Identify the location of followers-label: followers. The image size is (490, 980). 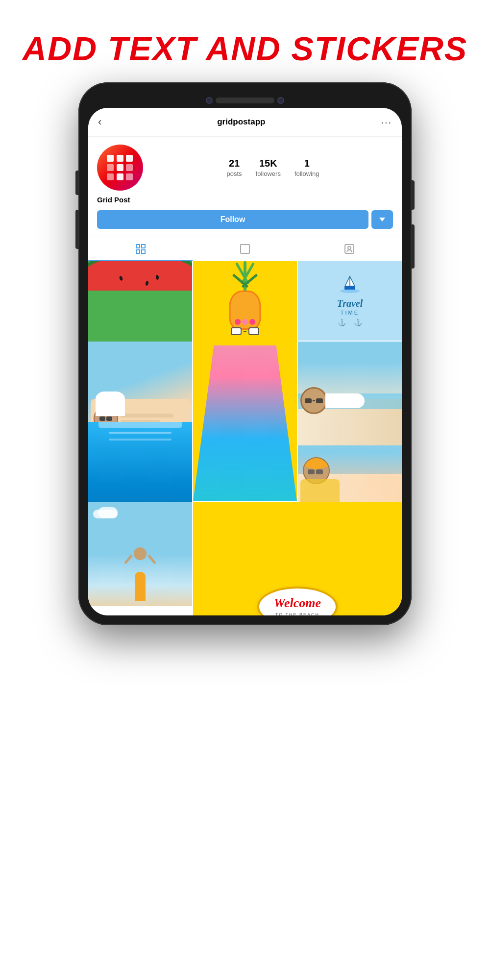
(269, 173).